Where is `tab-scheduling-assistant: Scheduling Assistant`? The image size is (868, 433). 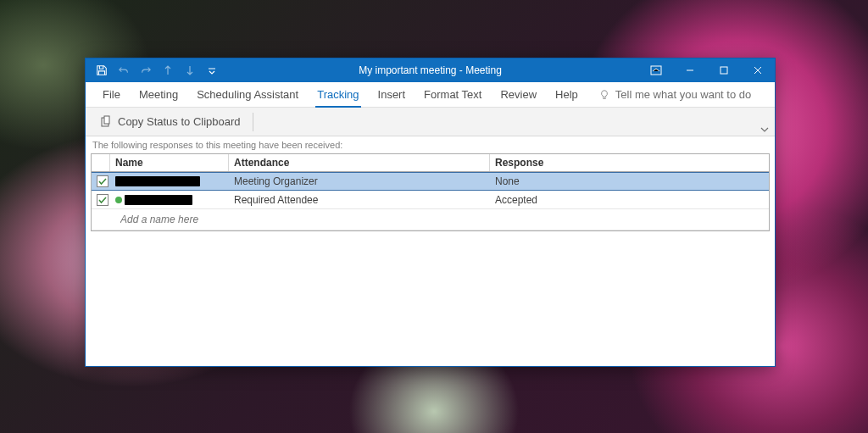
tab-scheduling-assistant: Scheduling Assistant is located at coordinates (248, 95).